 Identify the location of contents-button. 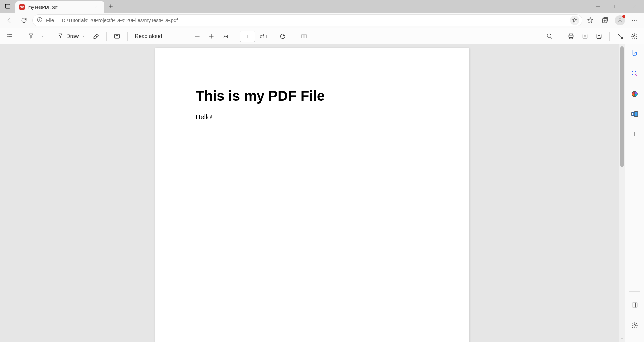
(10, 36).